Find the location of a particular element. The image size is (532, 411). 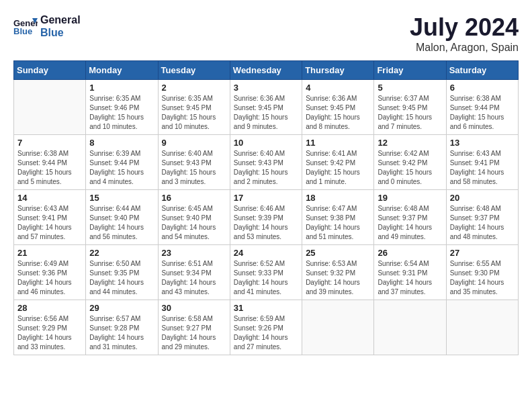

calendar-cell: 1Sunrise: 6:35 AMSunset: 9:46 PMDaylight… is located at coordinates (122, 107).